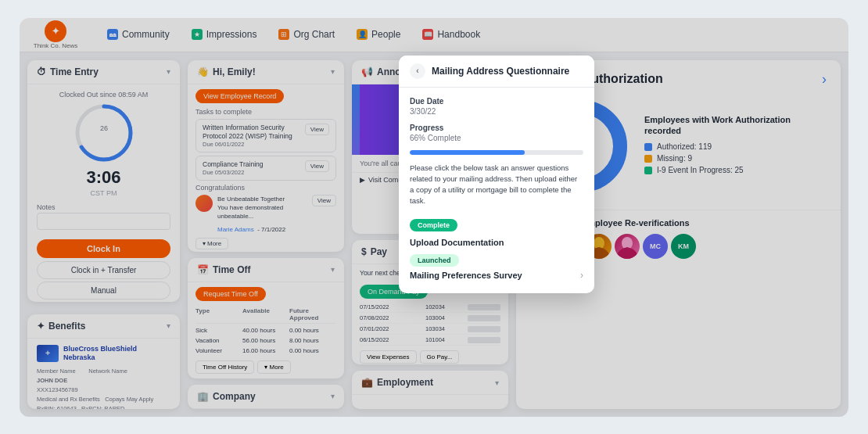 The width and height of the screenshot is (868, 434). I want to click on modal-back-button: ‹, so click(418, 71).